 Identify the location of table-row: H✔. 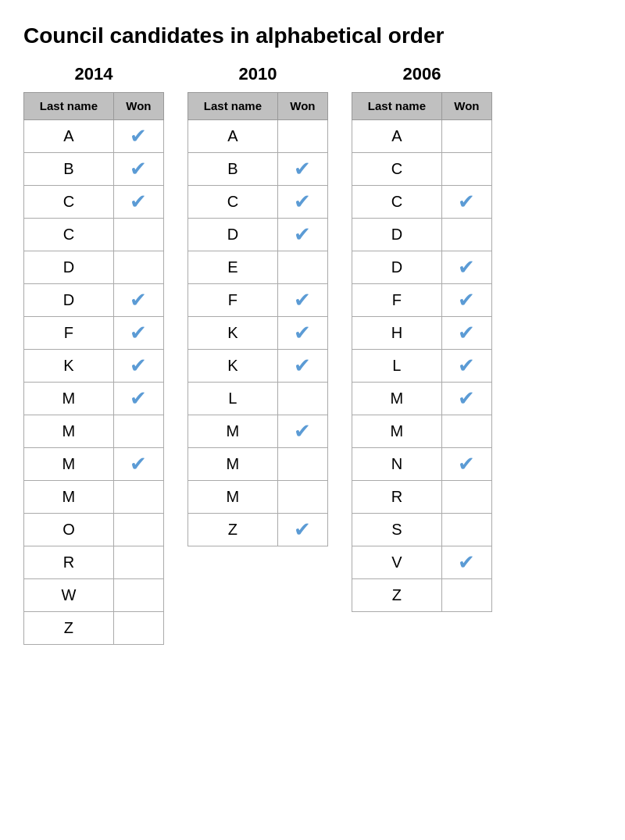
(422, 333).